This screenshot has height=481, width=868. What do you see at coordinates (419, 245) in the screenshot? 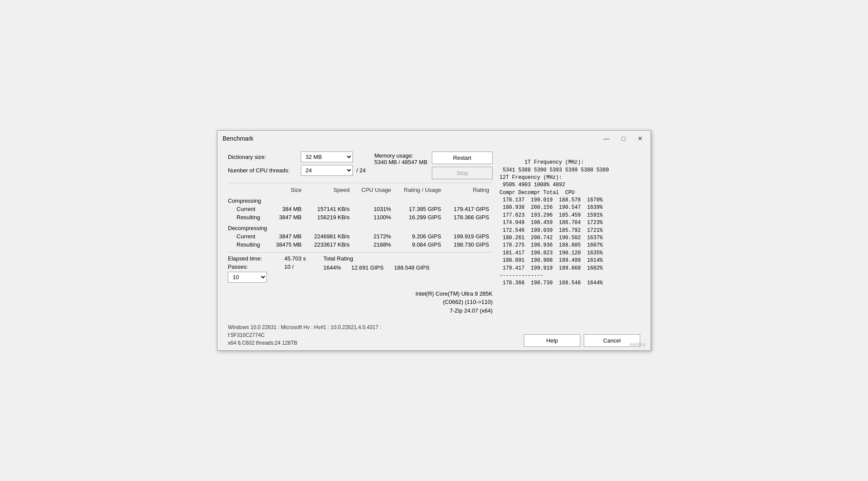
I see `decomp-resulting-rating-usage: 9.084 GIPS` at bounding box center [419, 245].